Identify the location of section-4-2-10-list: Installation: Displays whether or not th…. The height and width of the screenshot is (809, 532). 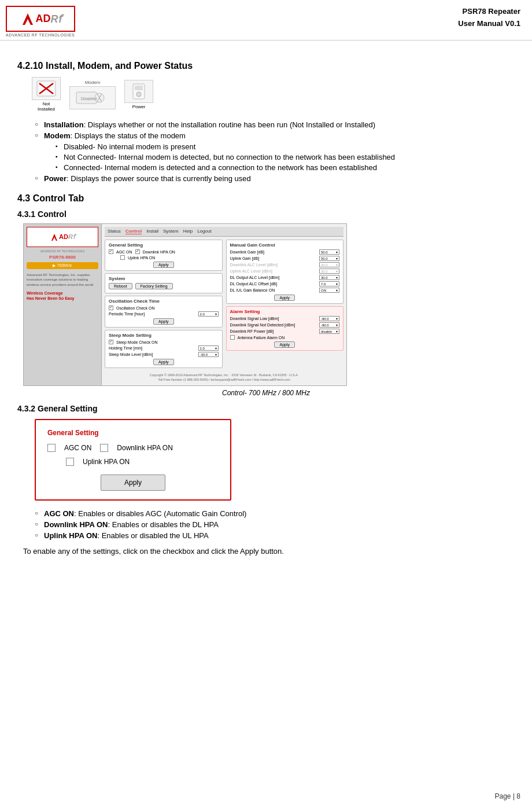
(275, 152).